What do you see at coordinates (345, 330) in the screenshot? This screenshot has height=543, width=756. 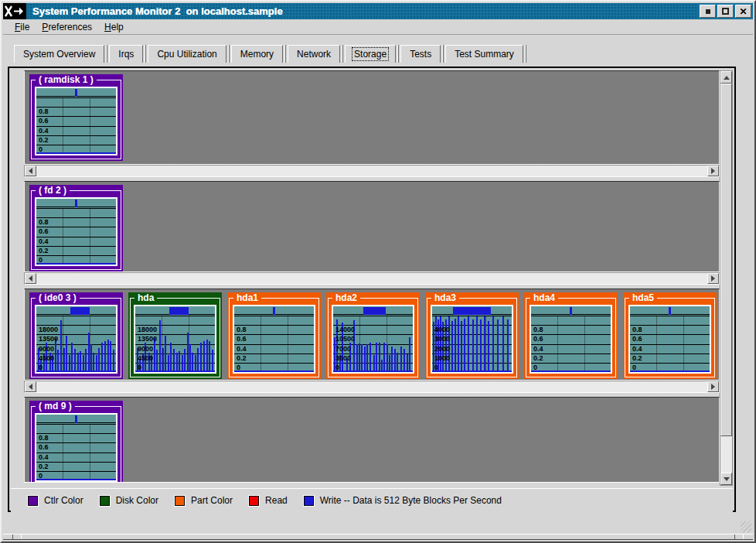 I see `y-axis-tick-label: 14000` at bounding box center [345, 330].